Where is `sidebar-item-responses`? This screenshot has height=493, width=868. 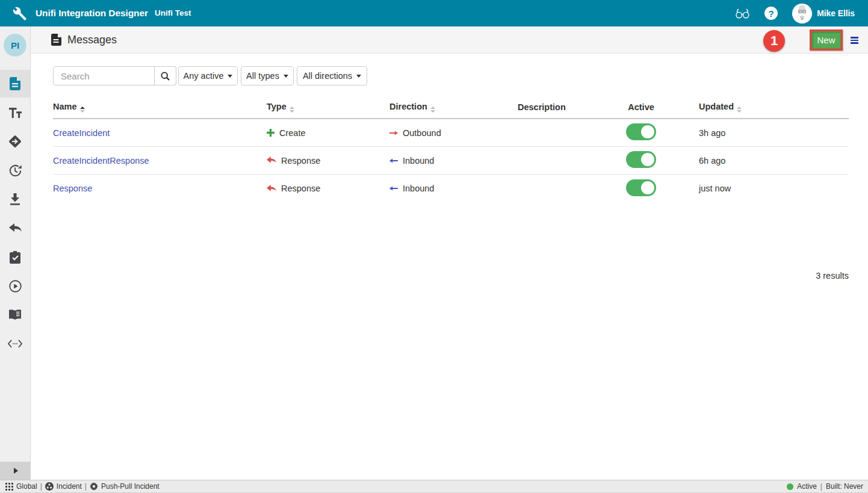 sidebar-item-responses is located at coordinates (15, 228).